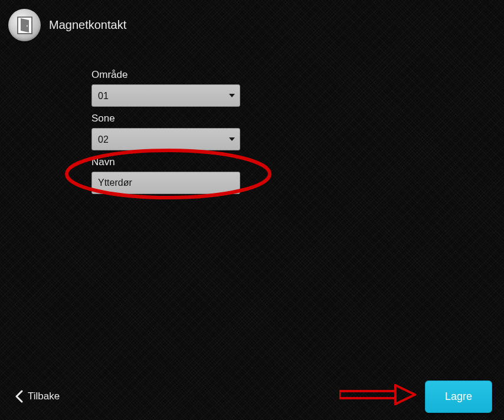 This screenshot has height=420, width=504. Describe the element at coordinates (166, 96) in the screenshot. I see `area-select-wrap: 01` at that location.